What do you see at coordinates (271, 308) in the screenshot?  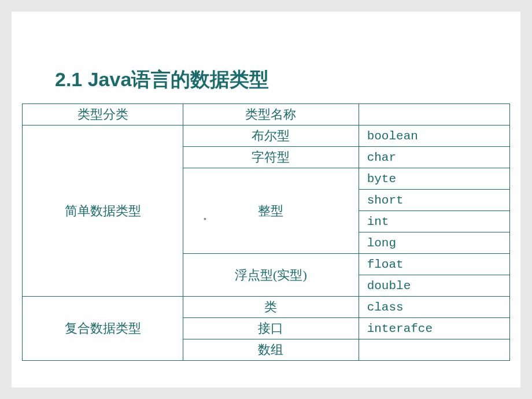 I see `type-name: 类` at bounding box center [271, 308].